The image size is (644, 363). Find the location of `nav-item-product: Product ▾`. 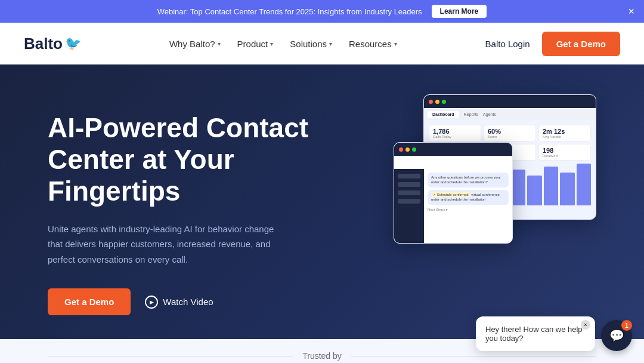

nav-item-product: Product ▾ is located at coordinates (255, 44).